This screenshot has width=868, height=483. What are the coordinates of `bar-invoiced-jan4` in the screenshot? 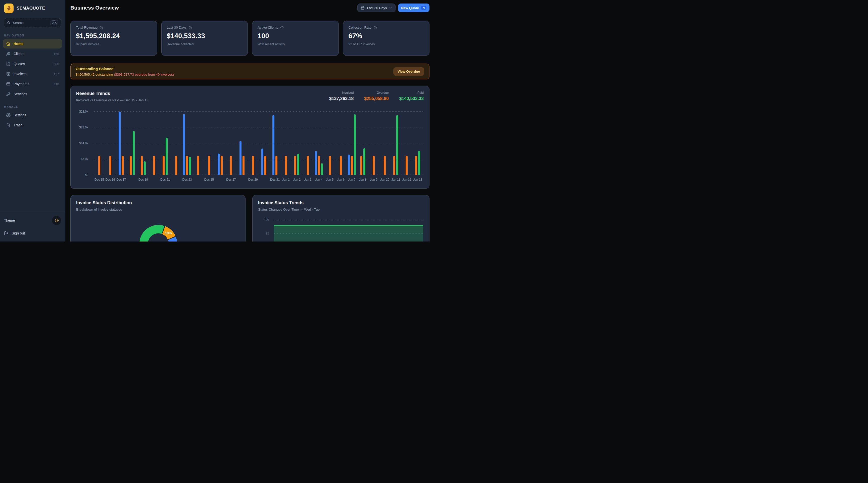 It's located at (316, 163).